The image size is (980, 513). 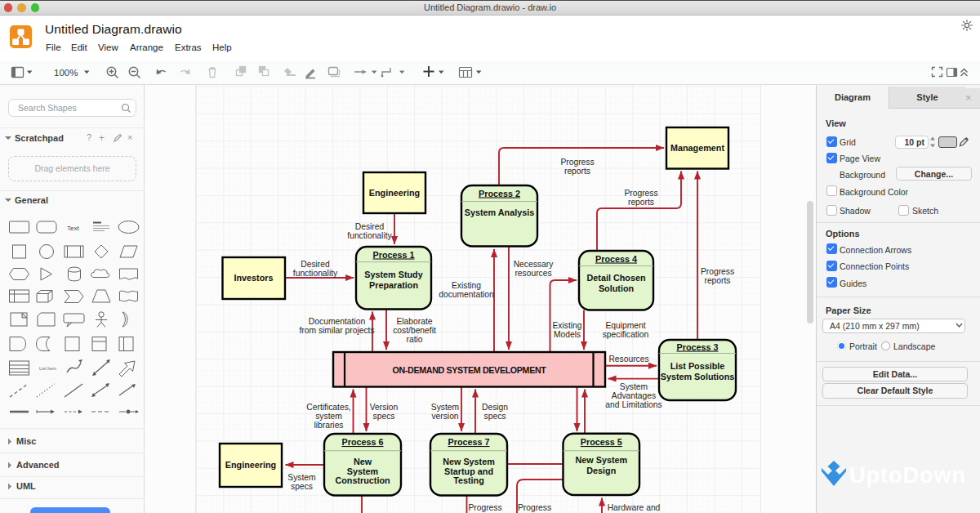 I want to click on svg-text: Process 6, so click(x=363, y=442).